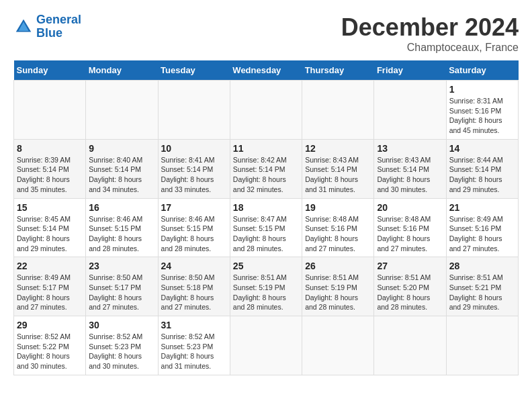  Describe the element at coordinates (193, 169) in the screenshot. I see `day-cell-10: 10 Sunrise: 8:41 AM Sunset: 5:14 PM Dayl…` at that location.